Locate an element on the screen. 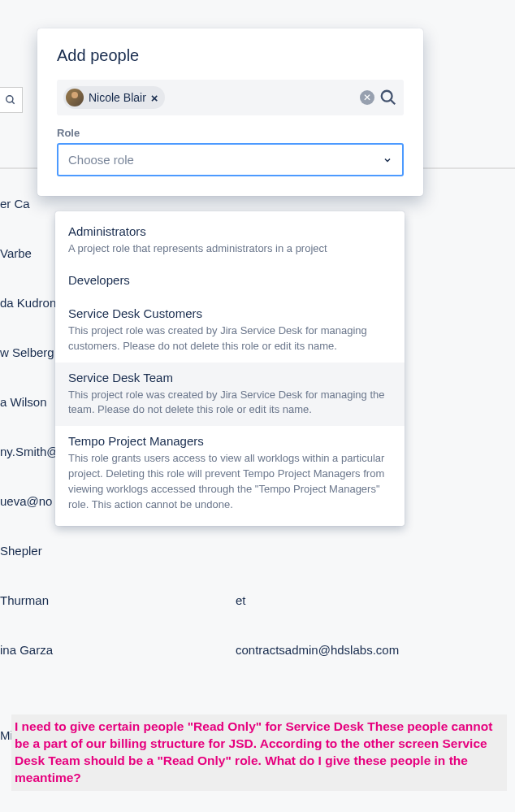 The width and height of the screenshot is (515, 812). role-option: Service Desk CustomersThis project role … is located at coordinates (230, 330).